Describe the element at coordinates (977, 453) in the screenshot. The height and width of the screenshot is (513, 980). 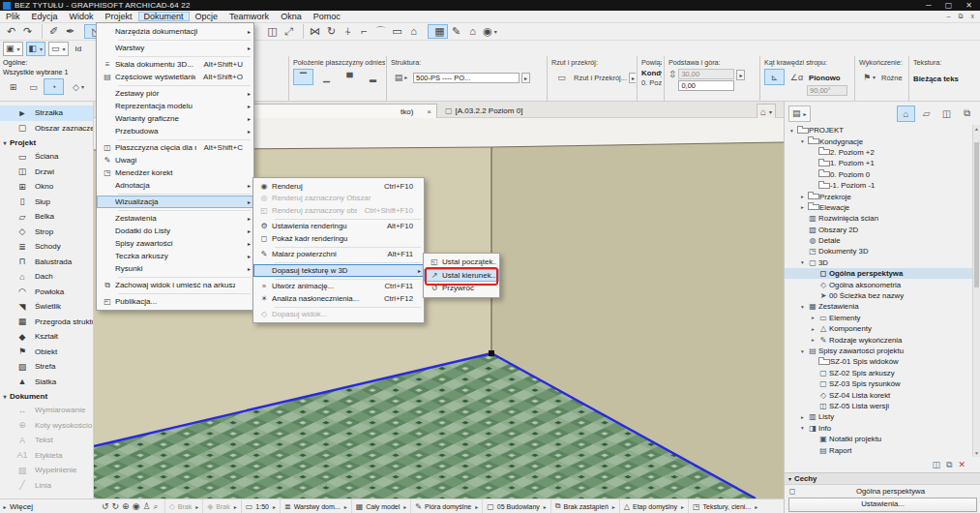
I see `scroll-down-icon: ▼` at that location.